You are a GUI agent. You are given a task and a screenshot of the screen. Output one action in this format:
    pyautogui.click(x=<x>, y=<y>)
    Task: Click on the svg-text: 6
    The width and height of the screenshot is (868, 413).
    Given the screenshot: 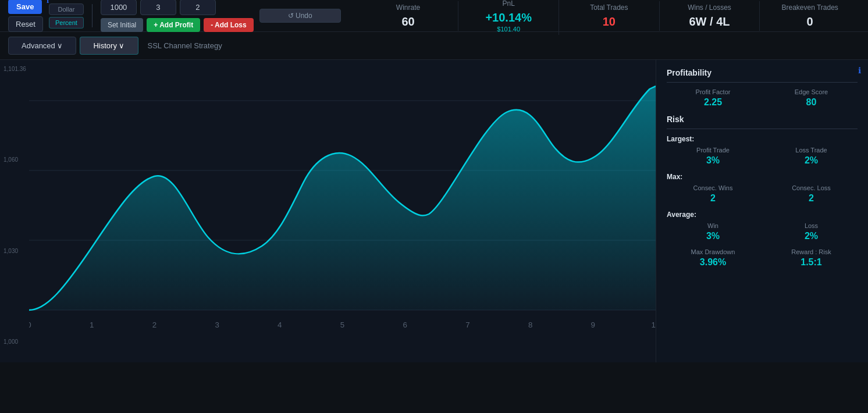 What is the action you would take?
    pyautogui.click(x=405, y=325)
    